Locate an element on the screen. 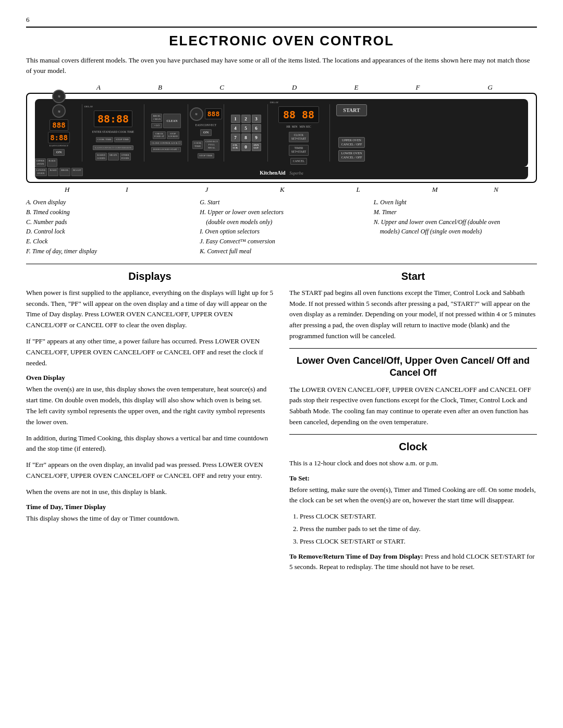 This screenshot has height=728, width=563. legend-d: D. Control lock is located at coordinates (107, 231).